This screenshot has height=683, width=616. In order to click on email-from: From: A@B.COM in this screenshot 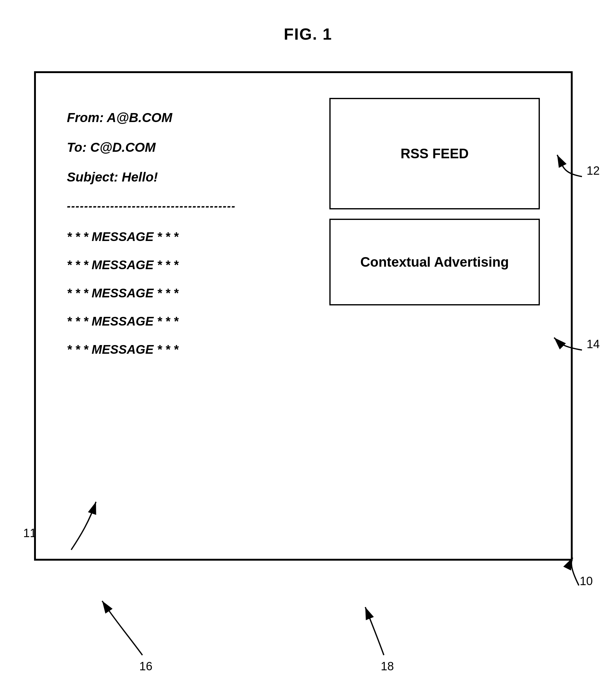, I will do `click(152, 118)`.